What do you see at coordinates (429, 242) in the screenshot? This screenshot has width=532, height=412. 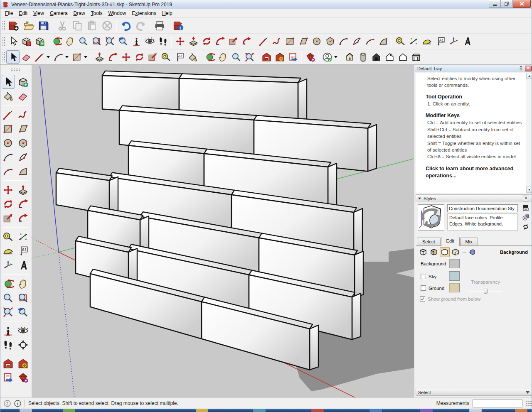 I see `tab-select: Select` at bounding box center [429, 242].